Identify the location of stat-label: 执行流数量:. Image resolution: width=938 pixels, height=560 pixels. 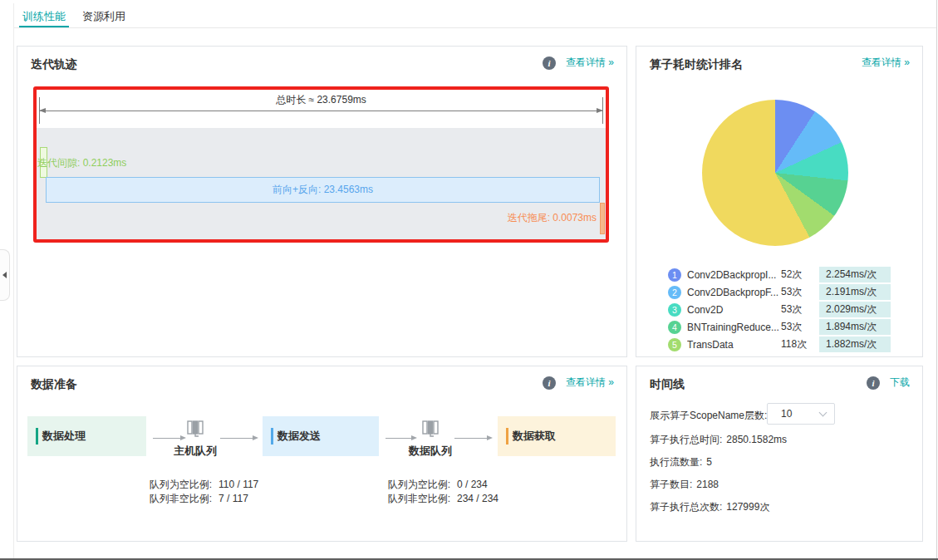
(676, 462).